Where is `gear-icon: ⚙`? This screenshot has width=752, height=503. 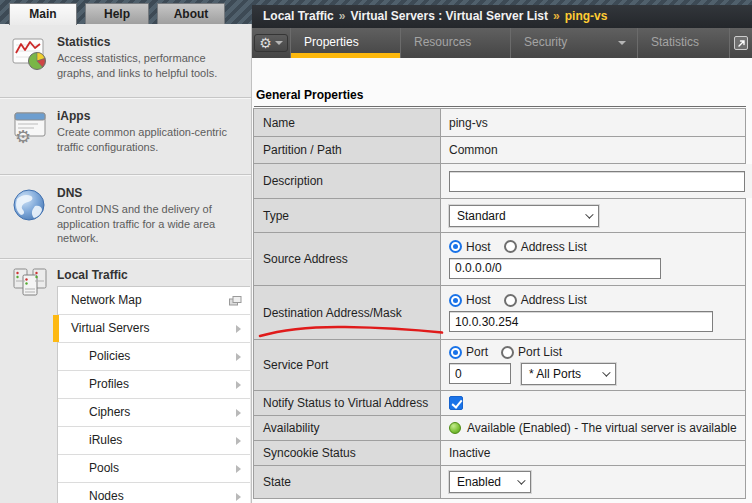
gear-icon: ⚙ is located at coordinates (266, 43).